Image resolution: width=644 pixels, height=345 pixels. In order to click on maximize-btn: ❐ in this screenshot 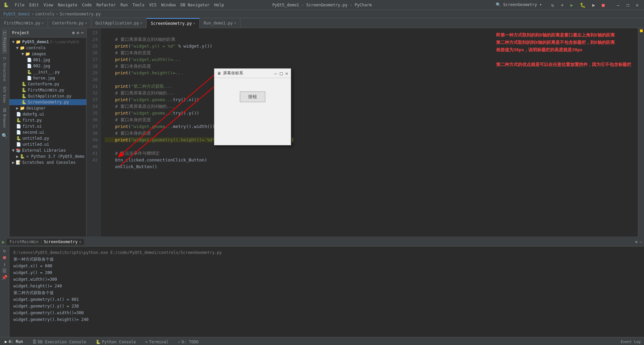, I will do `click(628, 5)`.